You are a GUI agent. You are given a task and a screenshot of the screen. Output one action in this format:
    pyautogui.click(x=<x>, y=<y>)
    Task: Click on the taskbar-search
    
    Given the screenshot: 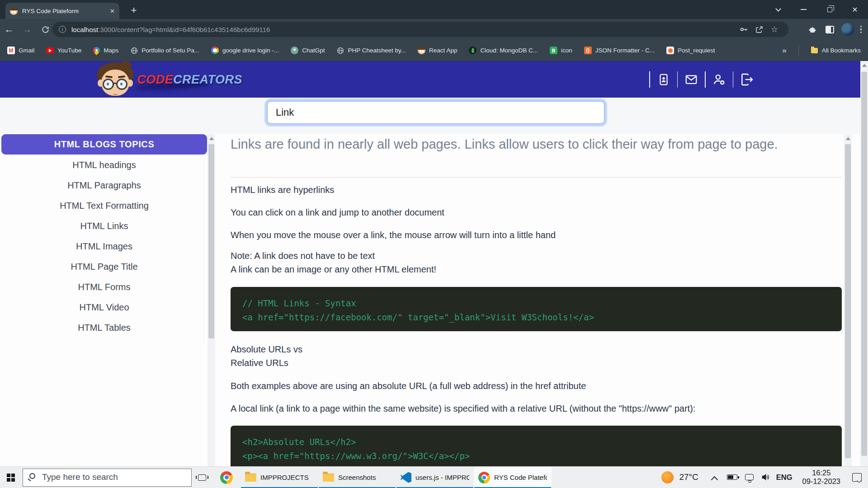 What is the action you would take?
    pyautogui.click(x=107, y=478)
    